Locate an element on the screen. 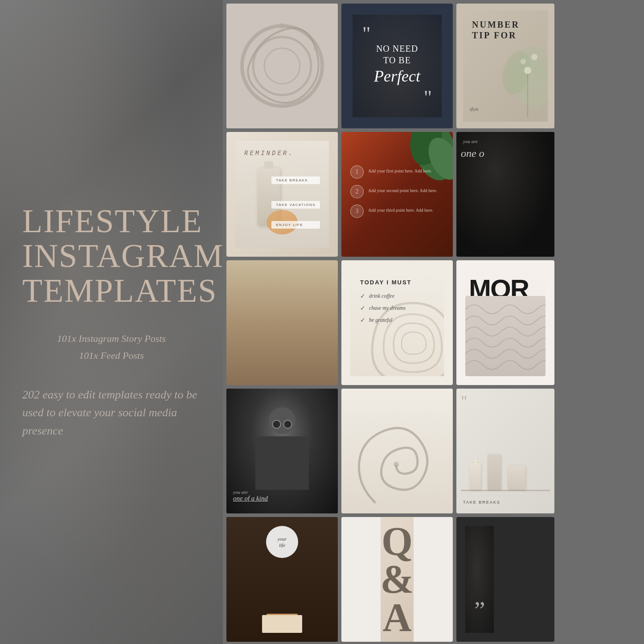 Image resolution: width=644 pixels, height=644 pixels. card-bw-woman: you are one of a kind is located at coordinates (282, 451).